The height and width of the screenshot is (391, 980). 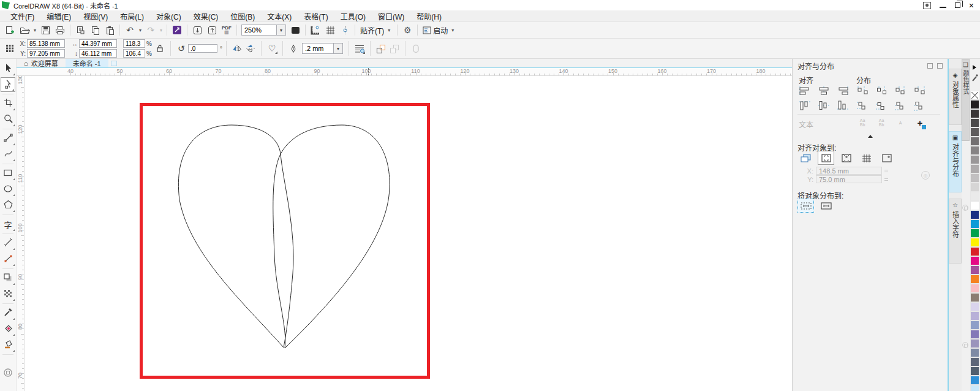 What do you see at coordinates (46, 53) in the screenshot?
I see `y-position-input` at bounding box center [46, 53].